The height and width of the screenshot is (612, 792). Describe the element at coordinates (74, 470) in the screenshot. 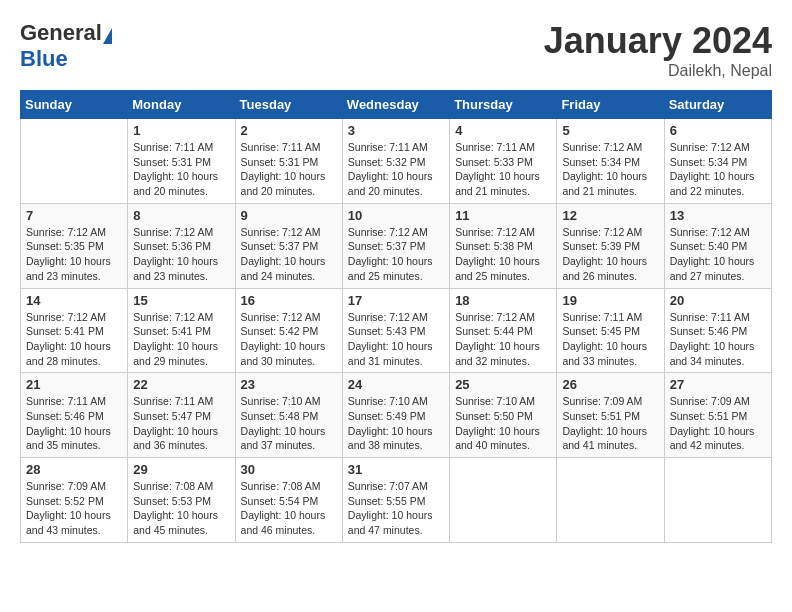

I see `day-number: 28` at that location.